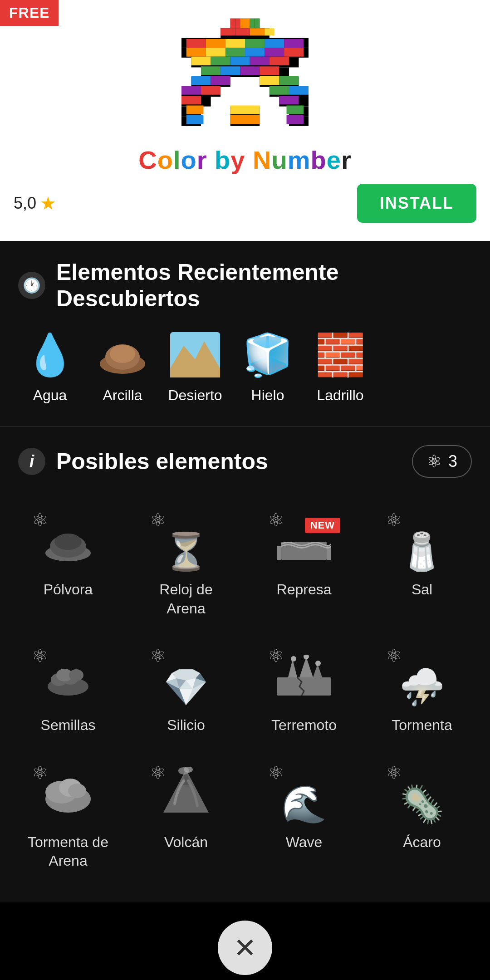 The height and width of the screenshot is (980, 490). Describe the element at coordinates (394, 773) in the screenshot. I see `atom-icon-acaro: ⚛` at that location.